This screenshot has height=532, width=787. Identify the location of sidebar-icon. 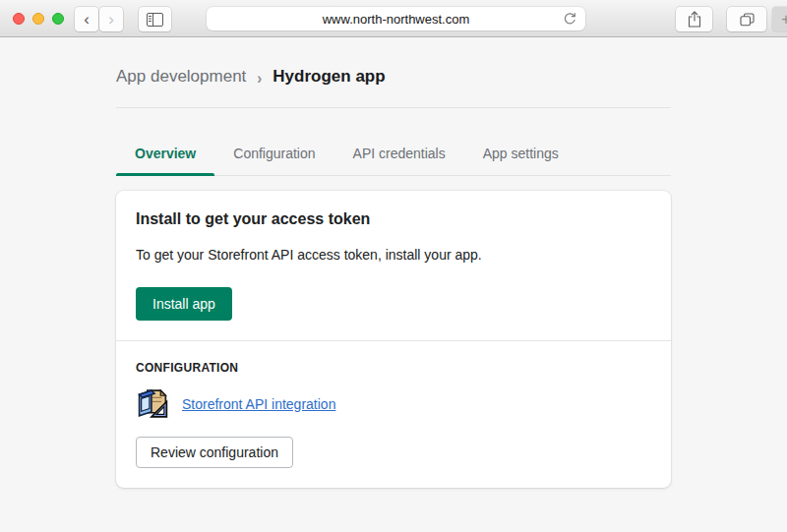
(155, 20).